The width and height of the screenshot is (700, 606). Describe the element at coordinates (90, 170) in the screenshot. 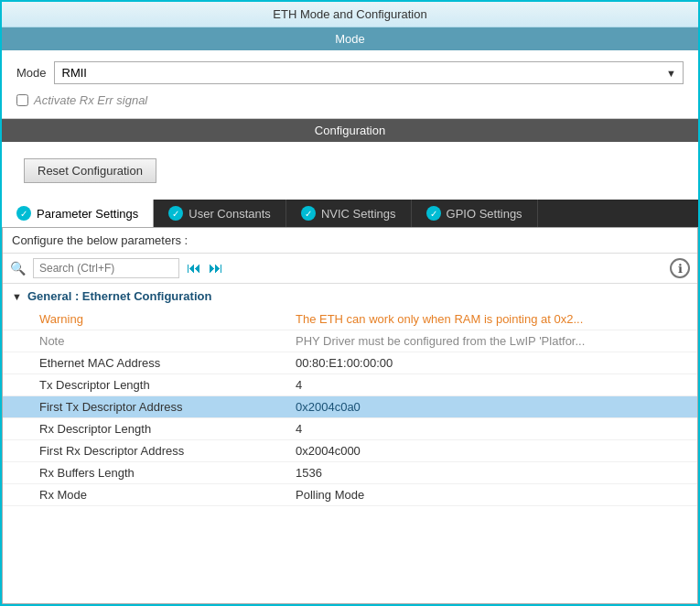

I see `reset-configuration-button: Reset Configuration` at that location.